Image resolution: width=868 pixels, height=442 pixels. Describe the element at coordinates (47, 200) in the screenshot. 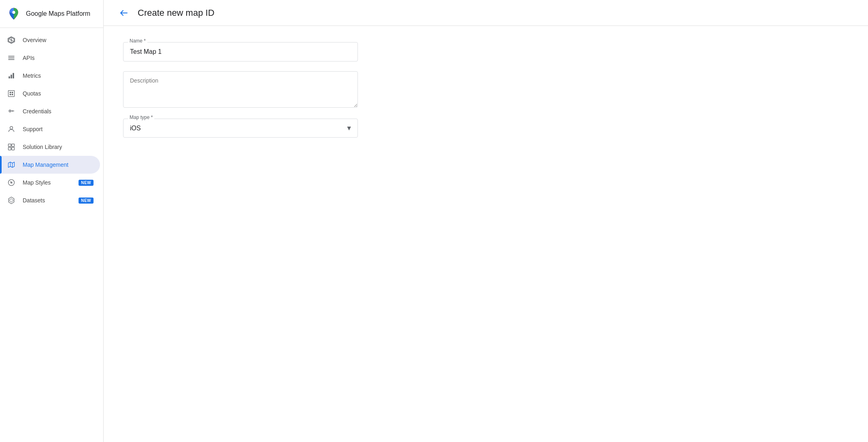

I see `sidebar-item-label-datasets: Datasets` at that location.